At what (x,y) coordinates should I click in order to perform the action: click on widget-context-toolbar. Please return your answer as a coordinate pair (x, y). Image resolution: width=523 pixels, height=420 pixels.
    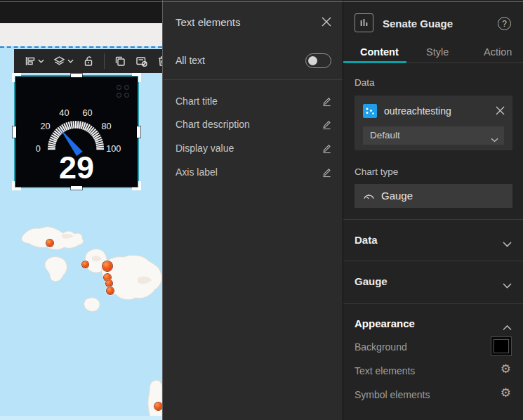
    Looking at the image, I should click on (88, 61).